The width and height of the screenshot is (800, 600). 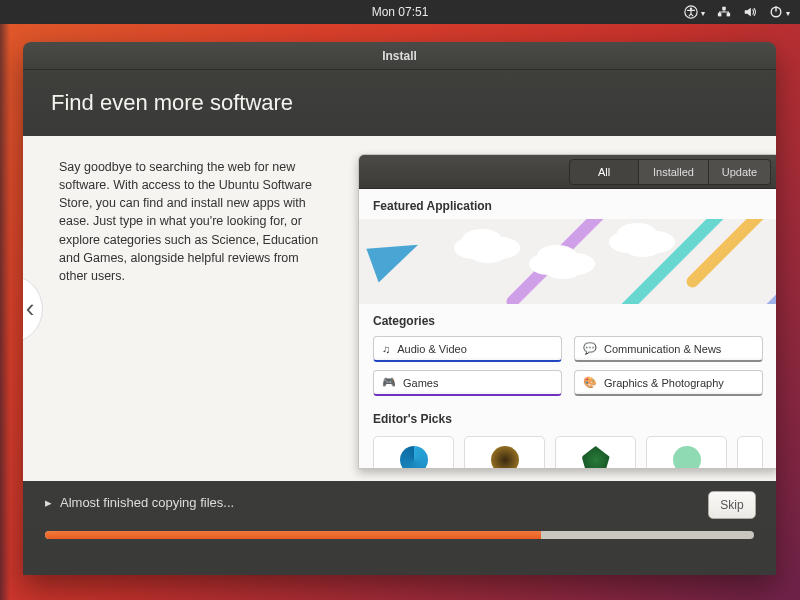 I want to click on editors-picks-title: Editor's Picks, so click(x=568, y=417).